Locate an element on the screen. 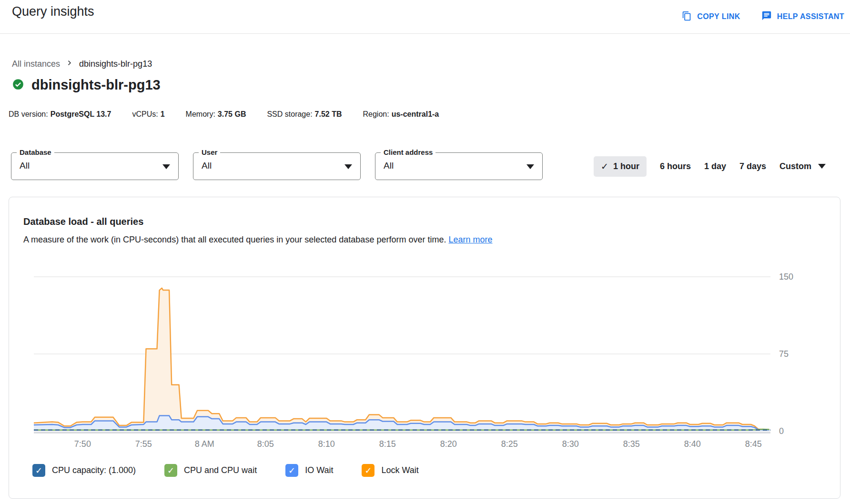  page-header: Query insights COPY LINK HELP ASSISTANT is located at coordinates (425, 17).